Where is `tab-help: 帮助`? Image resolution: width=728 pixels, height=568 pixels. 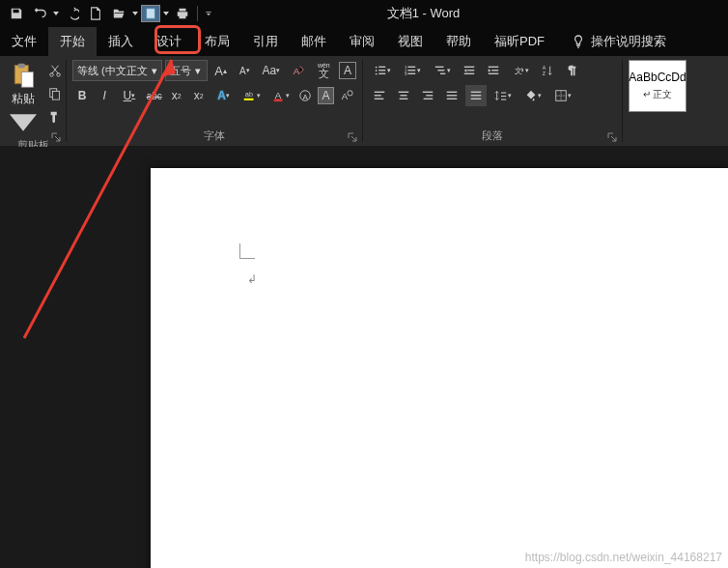 tab-help: 帮助 is located at coordinates (459, 42).